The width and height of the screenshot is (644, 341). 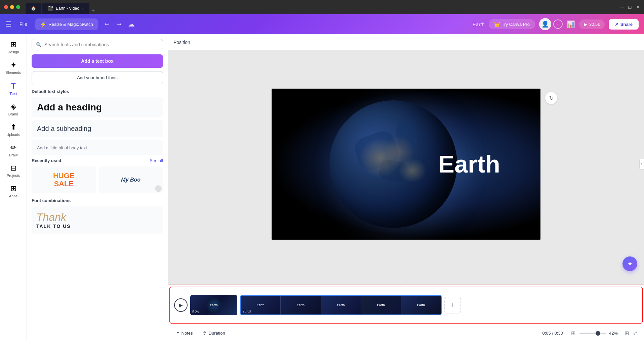 What do you see at coordinates (479, 24) in the screenshot?
I see `project-title: Earth` at bounding box center [479, 24].